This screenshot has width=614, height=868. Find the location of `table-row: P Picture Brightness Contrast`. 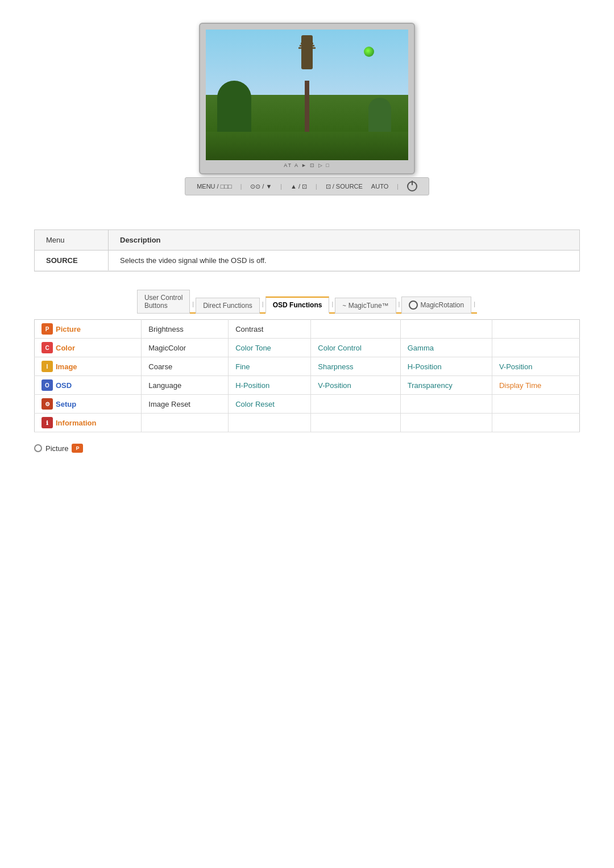

table-row: P Picture Brightness Contrast is located at coordinates (307, 329).